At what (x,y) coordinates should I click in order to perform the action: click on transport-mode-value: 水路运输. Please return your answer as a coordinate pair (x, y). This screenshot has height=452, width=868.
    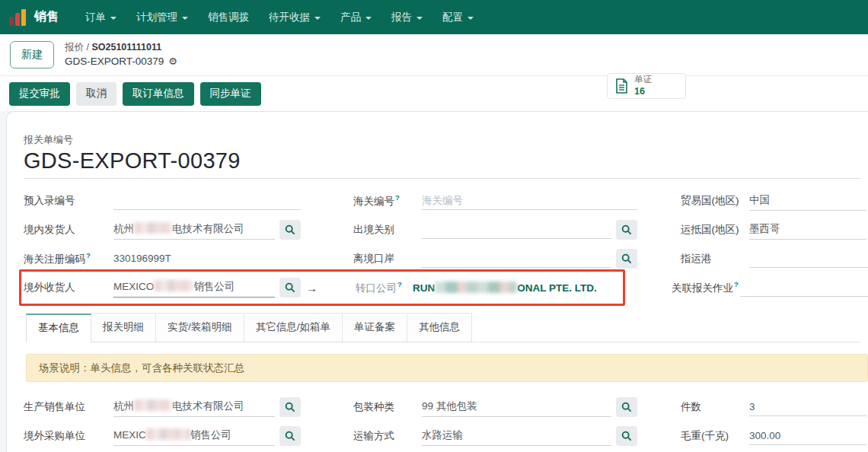
    Looking at the image, I should click on (516, 436).